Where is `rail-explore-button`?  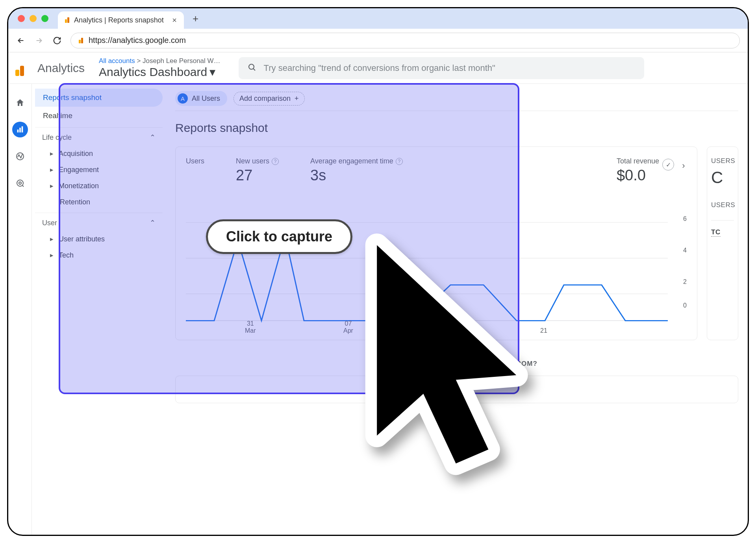 rail-explore-button is located at coordinates (20, 156).